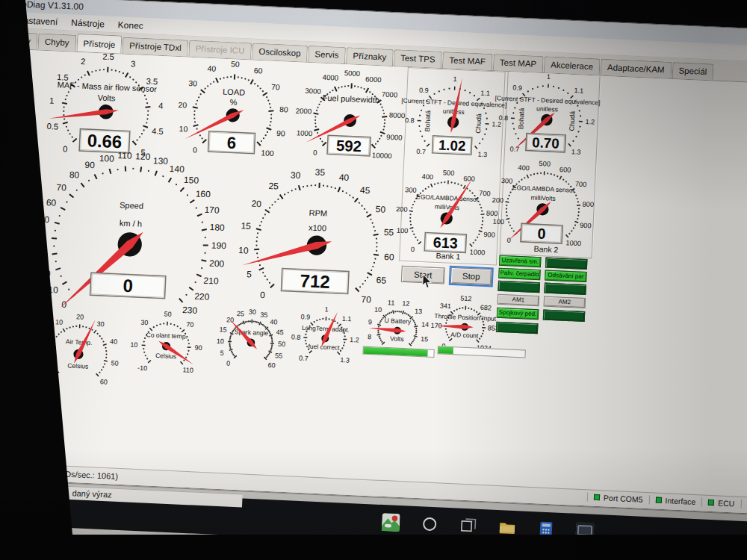  Describe the element at coordinates (520, 275) in the screenshot. I see `io-button-paliv-erpadlo: Paliv. čerpadlo` at that location.